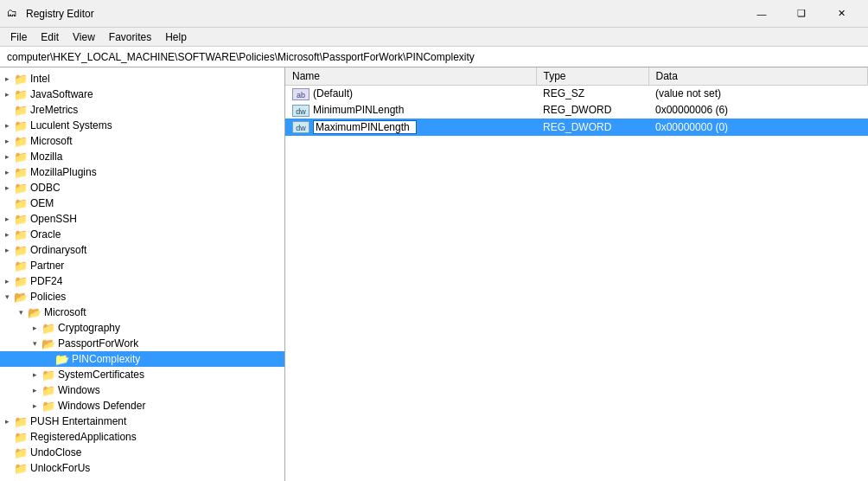 This screenshot has height=481, width=868. I want to click on folder-icon-luculent: 📁, so click(21, 125).